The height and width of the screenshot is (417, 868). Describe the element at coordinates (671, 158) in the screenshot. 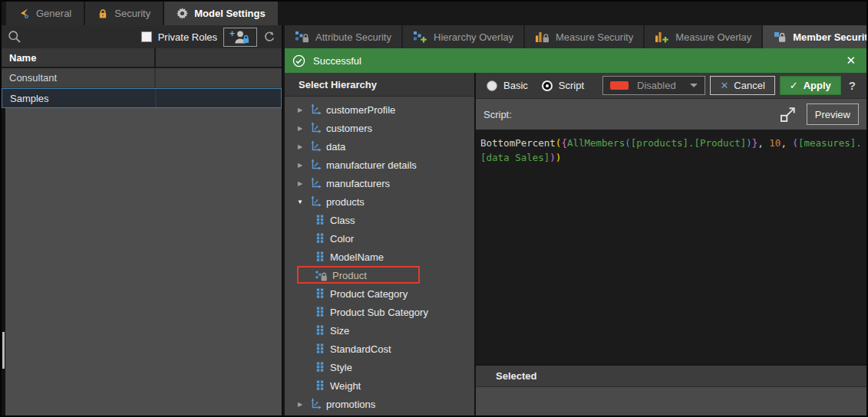

I see `code-line: [data Sales]))` at that location.